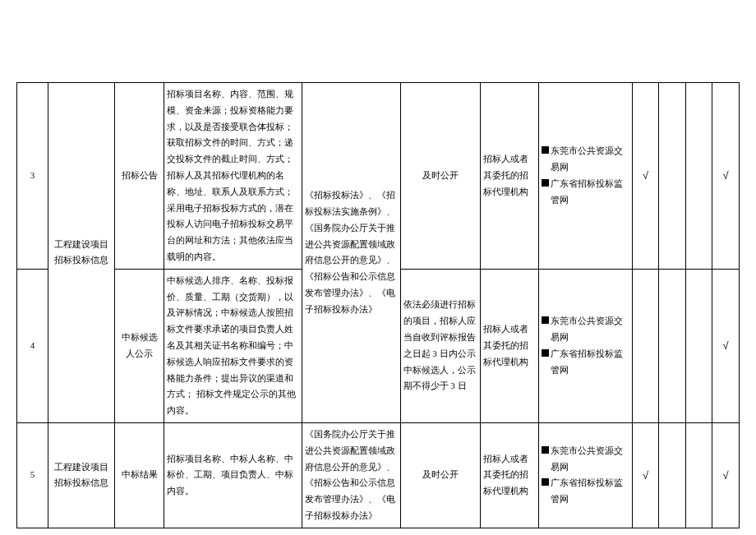 This screenshot has height=535, width=756. What do you see at coordinates (233, 345) in the screenshot?
I see `content-cell: 中标候选人排序、名称、投标报价、质量、工期（交货期），以及评标情况；中标候选人按…` at bounding box center [233, 345].